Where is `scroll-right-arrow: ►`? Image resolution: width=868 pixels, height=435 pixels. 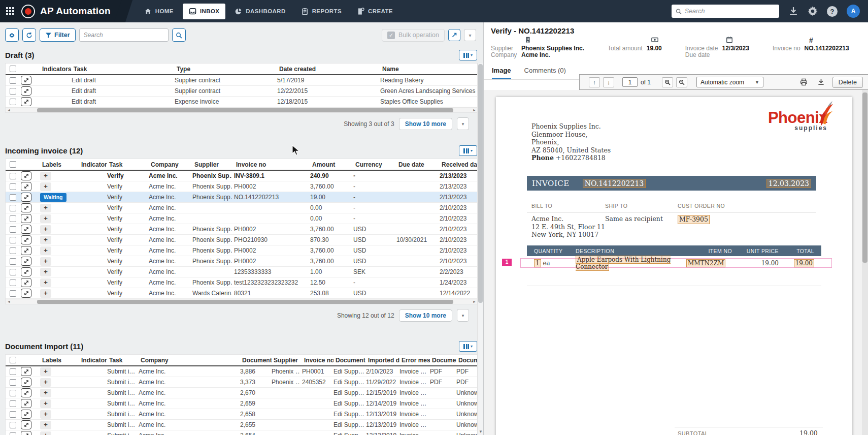
scroll-right-arrow: ► is located at coordinates (474, 110).